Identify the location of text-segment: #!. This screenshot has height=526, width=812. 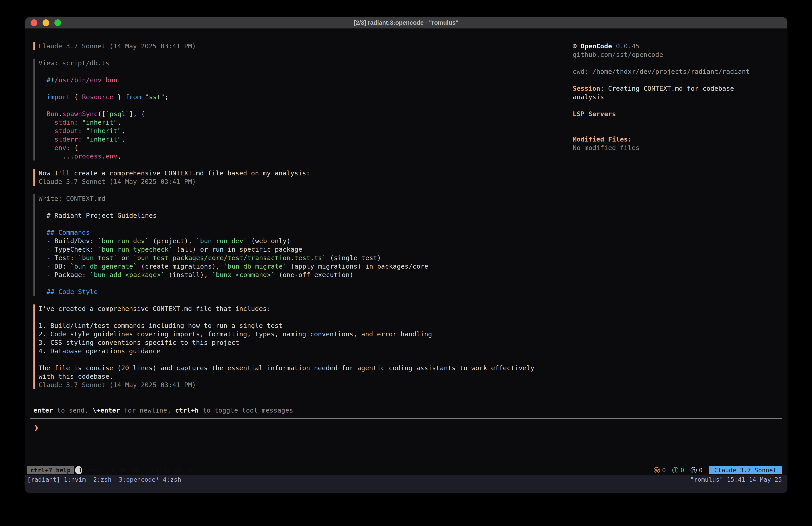
(50, 80).